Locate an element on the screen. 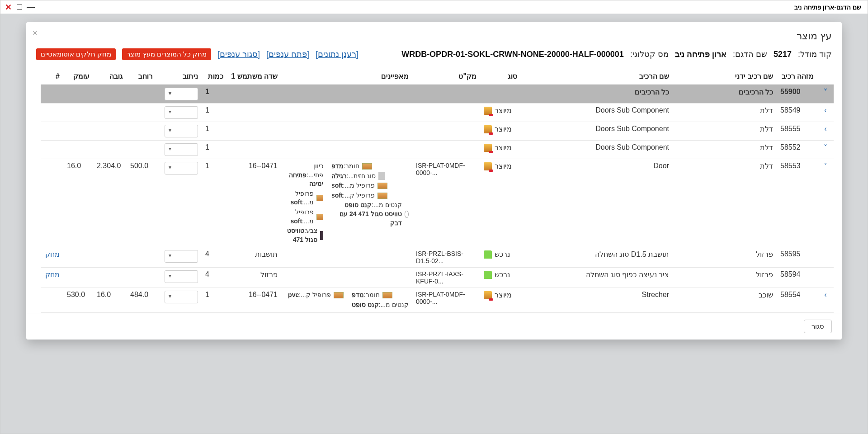  cell-hash: מחק is located at coordinates (52, 278).